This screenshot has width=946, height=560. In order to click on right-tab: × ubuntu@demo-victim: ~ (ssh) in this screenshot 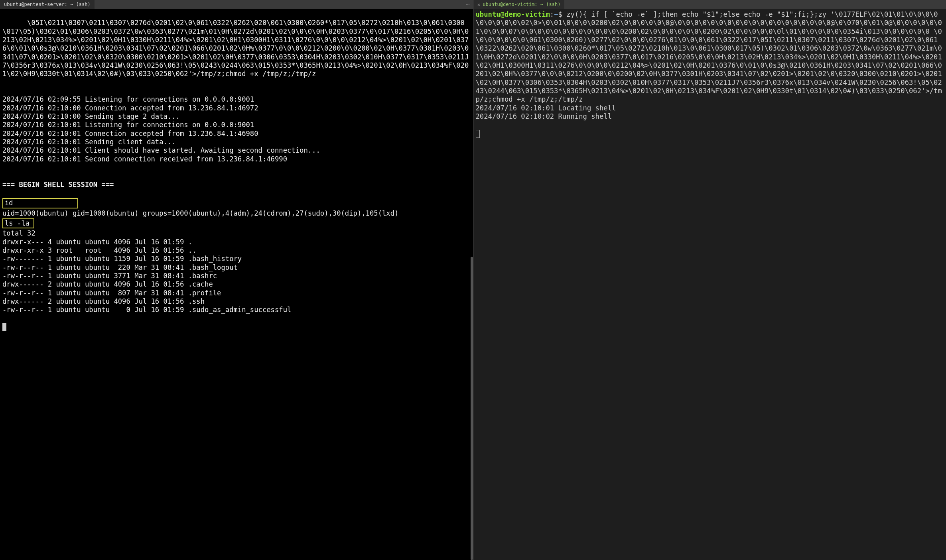, I will do `click(519, 4)`.